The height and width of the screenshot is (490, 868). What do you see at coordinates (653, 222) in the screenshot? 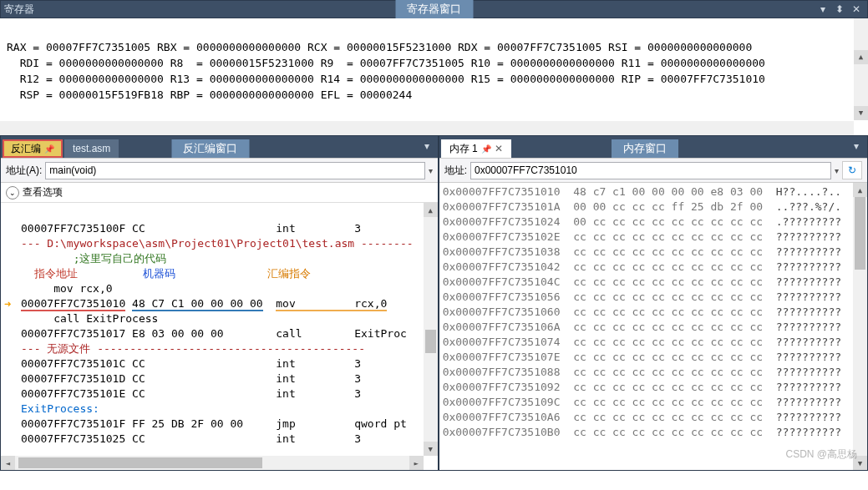
I see `memory-row: 0x00007FF7C7351024 00 cc cc cc cc cc cc …` at bounding box center [653, 222].